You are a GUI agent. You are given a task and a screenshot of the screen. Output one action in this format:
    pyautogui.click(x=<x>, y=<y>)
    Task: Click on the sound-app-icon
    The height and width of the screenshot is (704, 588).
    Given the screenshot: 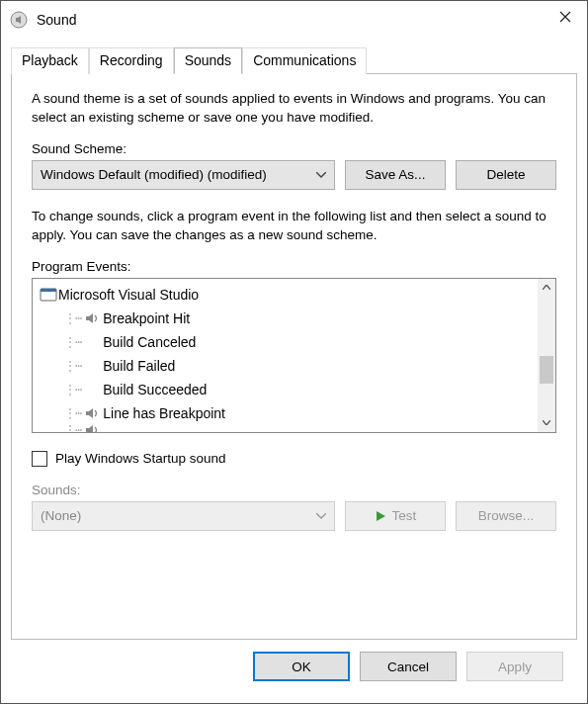 What is the action you would take?
    pyautogui.click(x=19, y=20)
    